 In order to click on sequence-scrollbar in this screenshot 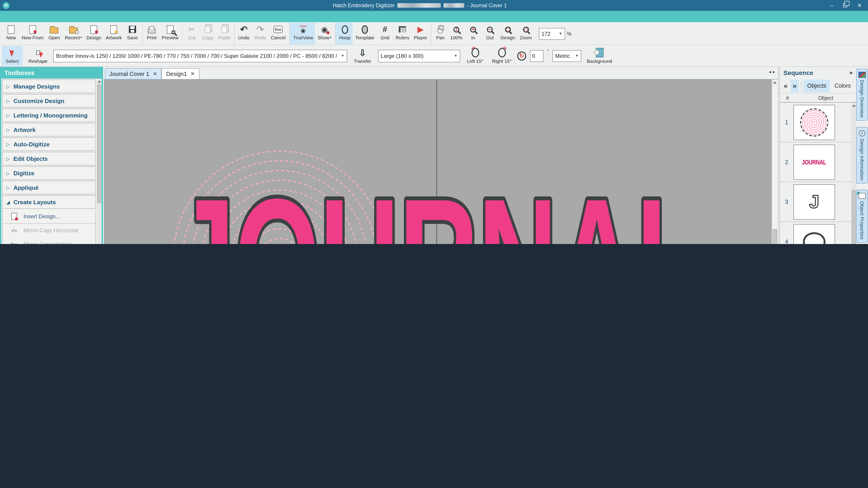, I will do `click(854, 173)`.